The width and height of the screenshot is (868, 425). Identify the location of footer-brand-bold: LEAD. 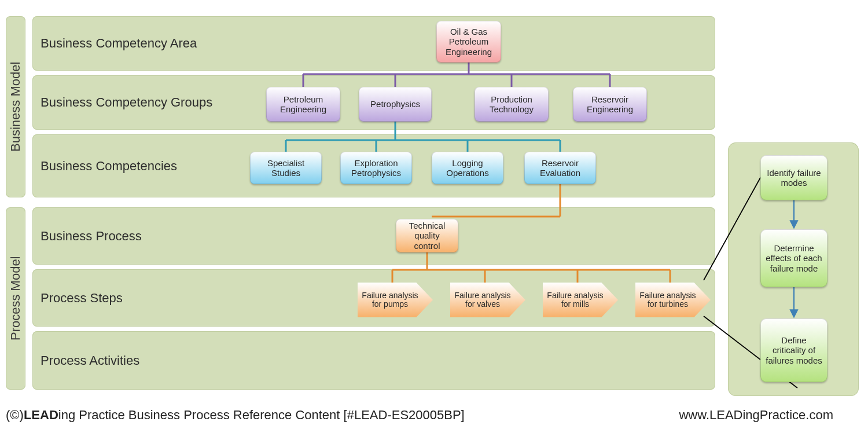
(41, 415).